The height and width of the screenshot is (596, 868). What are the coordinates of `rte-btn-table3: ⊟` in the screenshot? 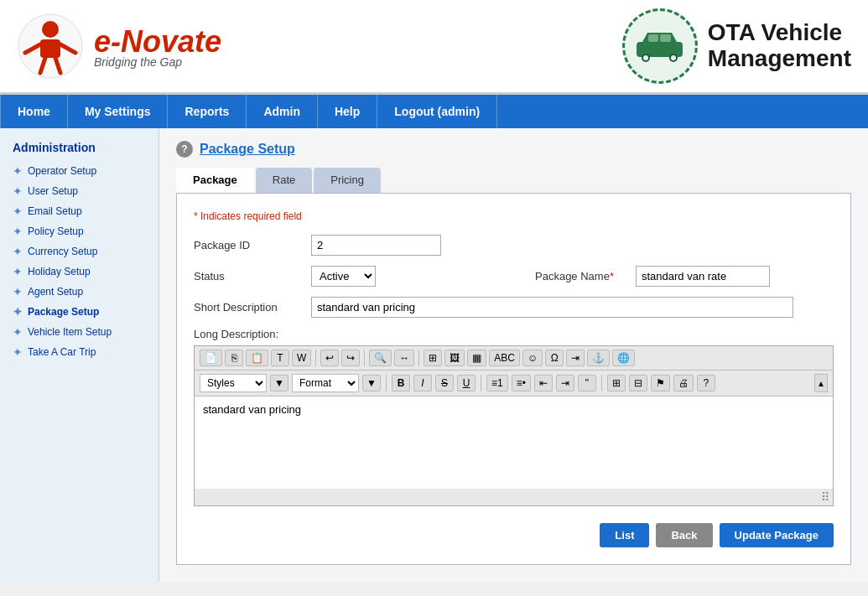 It's located at (638, 383).